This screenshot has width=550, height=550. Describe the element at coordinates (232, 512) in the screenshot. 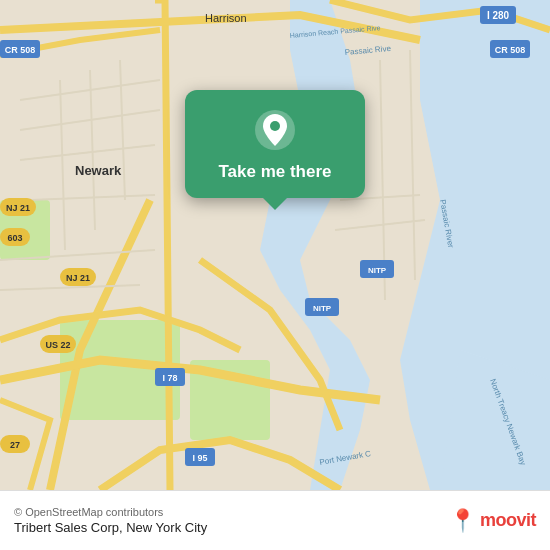

I see `copyright-text: © OpenStreetMap contributors` at that location.